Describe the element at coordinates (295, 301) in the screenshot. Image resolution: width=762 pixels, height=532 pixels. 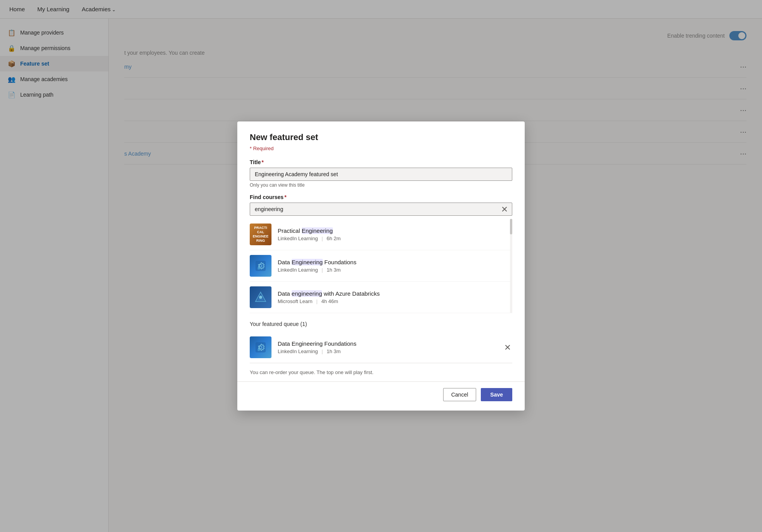
I see `course-provider-azure: Microsoft Learn` at that location.